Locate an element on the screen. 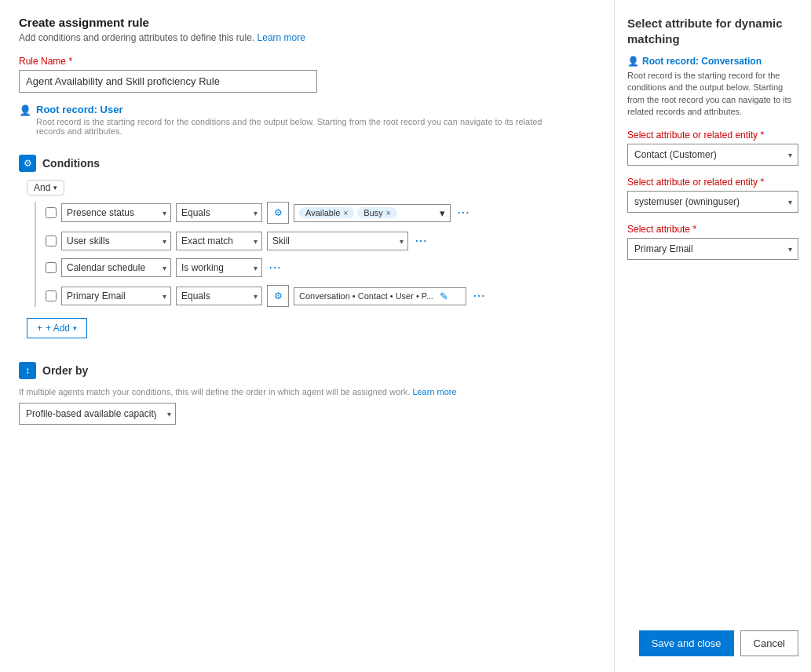  side-select-wrapper-1: Contact (Customer) is located at coordinates (713, 155).